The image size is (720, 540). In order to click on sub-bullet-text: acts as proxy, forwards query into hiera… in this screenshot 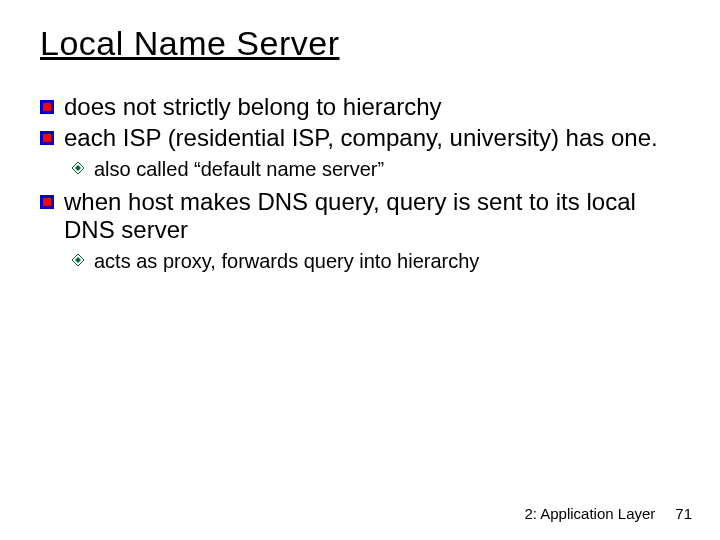, I will do `click(387, 261)`.